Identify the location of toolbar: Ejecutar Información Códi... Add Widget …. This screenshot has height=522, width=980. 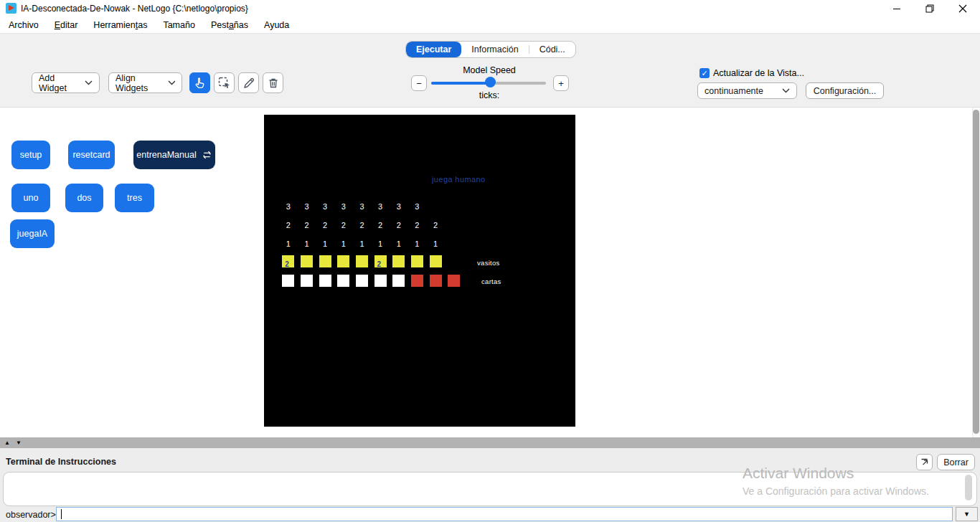
(490, 70).